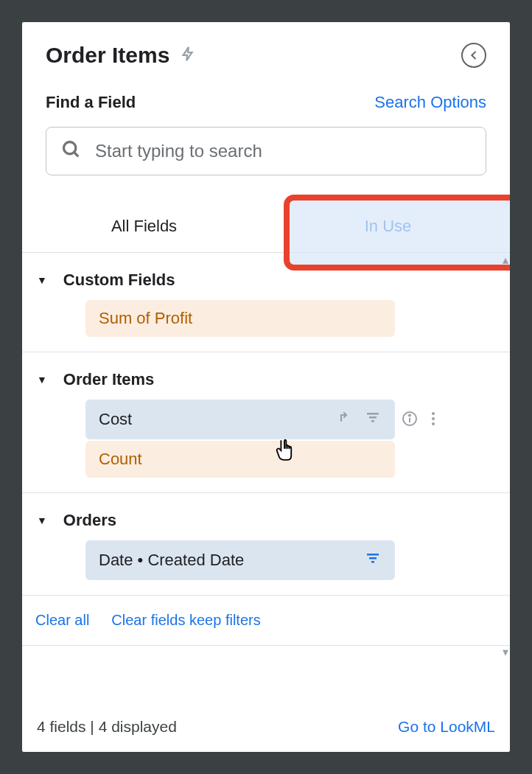 Image resolution: width=532 pixels, height=774 pixels. What do you see at coordinates (265, 560) in the screenshot?
I see `field-list: Date • Created Date` at bounding box center [265, 560].